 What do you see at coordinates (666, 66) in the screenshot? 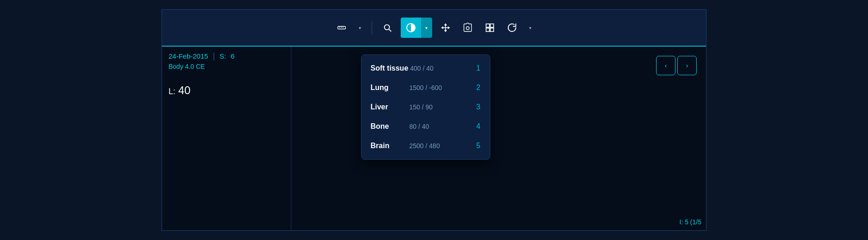
I see `prev-icon: ‹` at bounding box center [666, 66].